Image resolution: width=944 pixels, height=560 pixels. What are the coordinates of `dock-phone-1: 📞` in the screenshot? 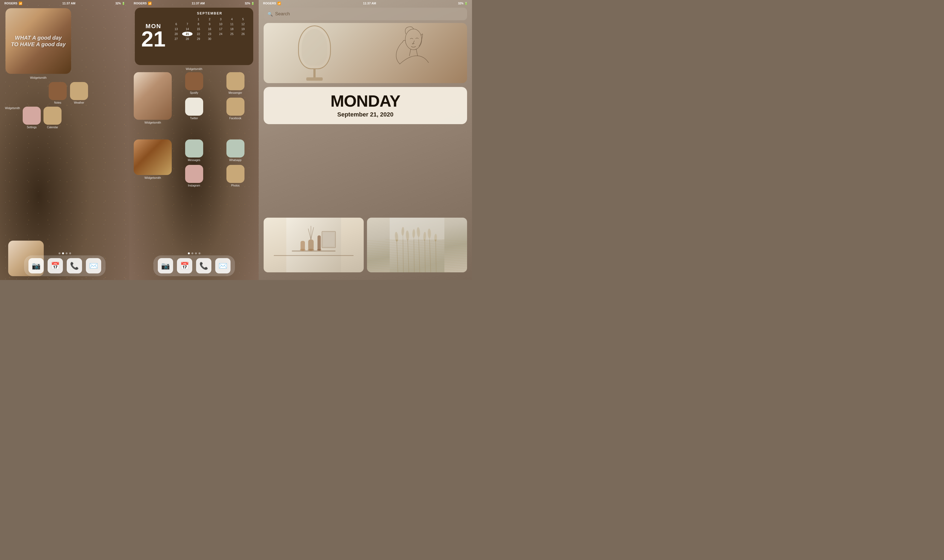 It's located at (74, 266).